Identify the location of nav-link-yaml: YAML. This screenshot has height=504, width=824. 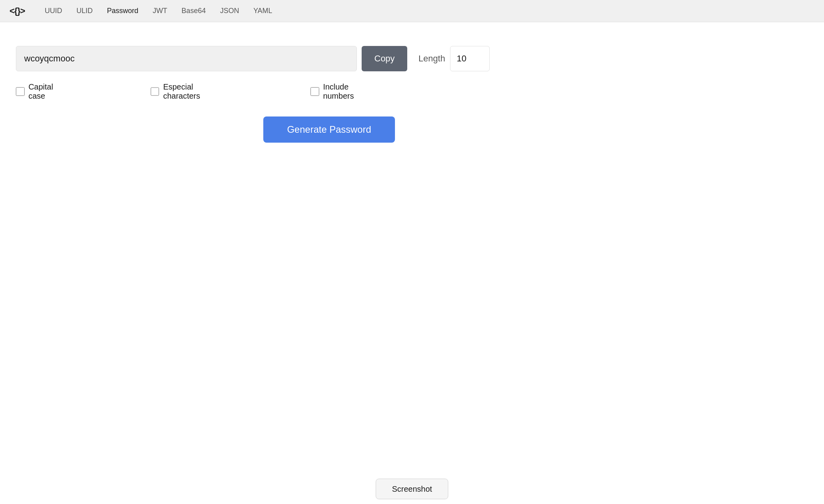
(263, 11).